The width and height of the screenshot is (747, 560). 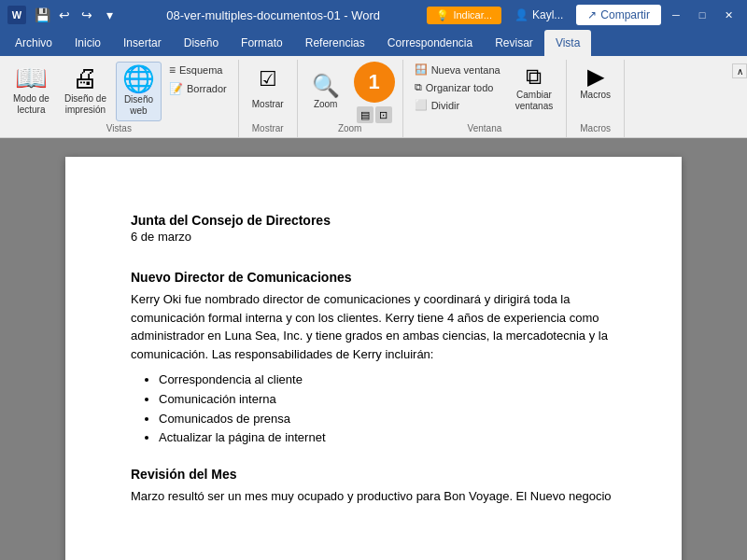 I want to click on document-main-title: Junta del Consejo de Directores, so click(x=374, y=220).